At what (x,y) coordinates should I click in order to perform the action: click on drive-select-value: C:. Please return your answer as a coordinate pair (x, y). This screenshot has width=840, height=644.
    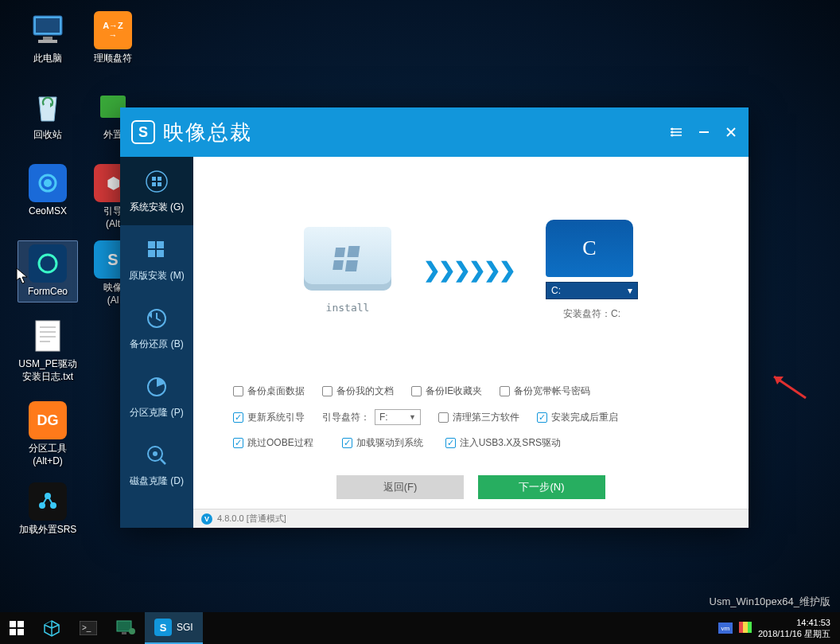
    Looking at the image, I should click on (556, 291).